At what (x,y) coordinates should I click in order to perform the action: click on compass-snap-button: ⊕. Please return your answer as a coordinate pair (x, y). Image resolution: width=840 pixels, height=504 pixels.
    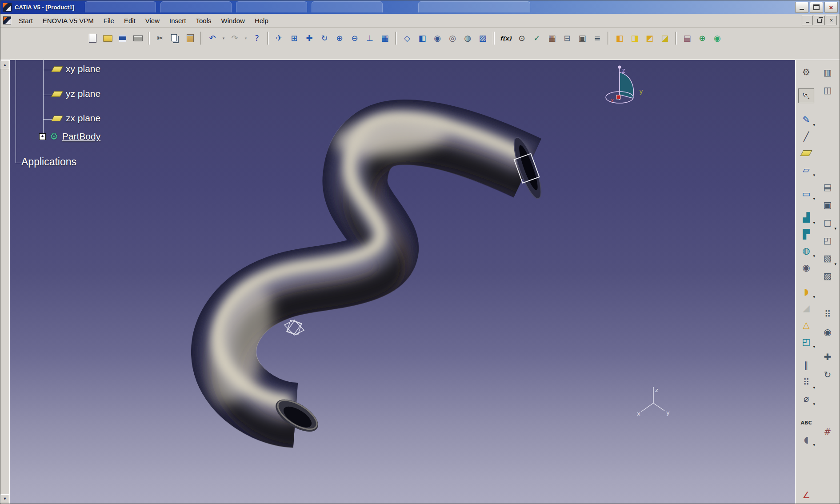
    Looking at the image, I should click on (702, 38).